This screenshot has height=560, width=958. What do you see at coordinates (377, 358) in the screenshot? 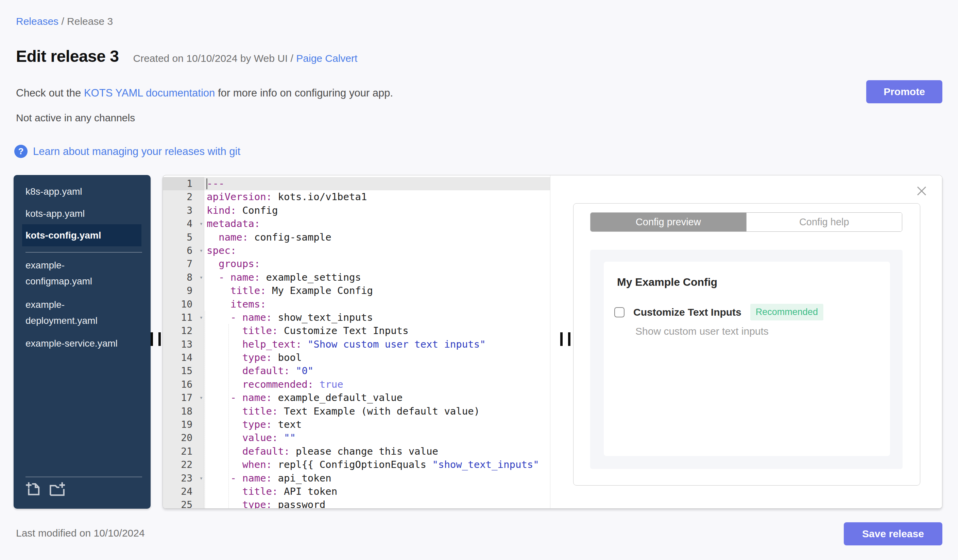
I see `code-text: type: bool` at bounding box center [377, 358].